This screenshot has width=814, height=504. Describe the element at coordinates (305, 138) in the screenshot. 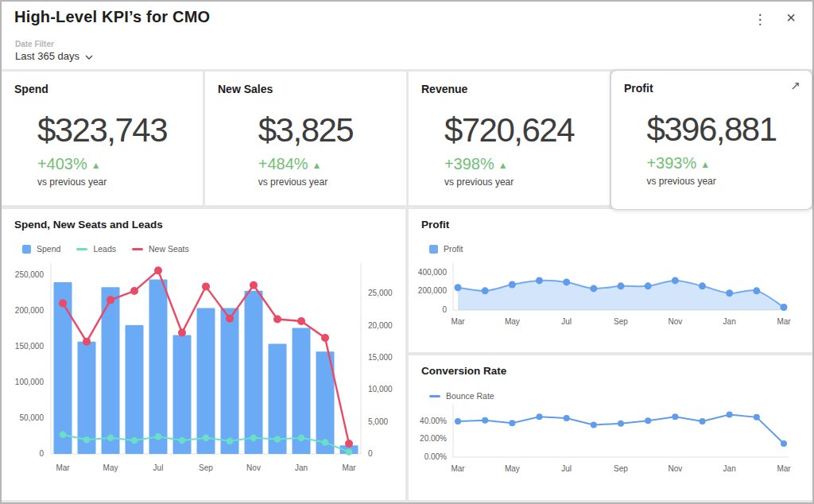

I see `kpi-card-new-sales: New Sales $3,825 +484% ▲ vs previous yea…` at that location.